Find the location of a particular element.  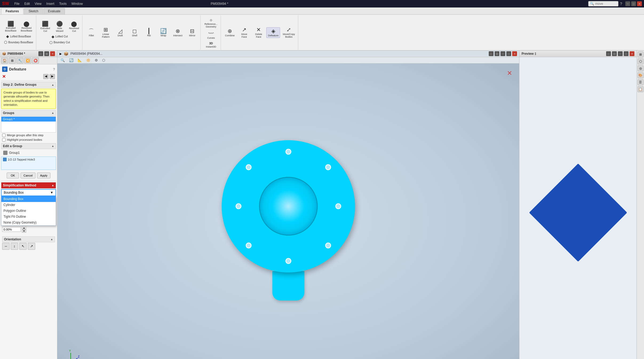

vp-measure-btn: 📐 is located at coordinates (80, 60).